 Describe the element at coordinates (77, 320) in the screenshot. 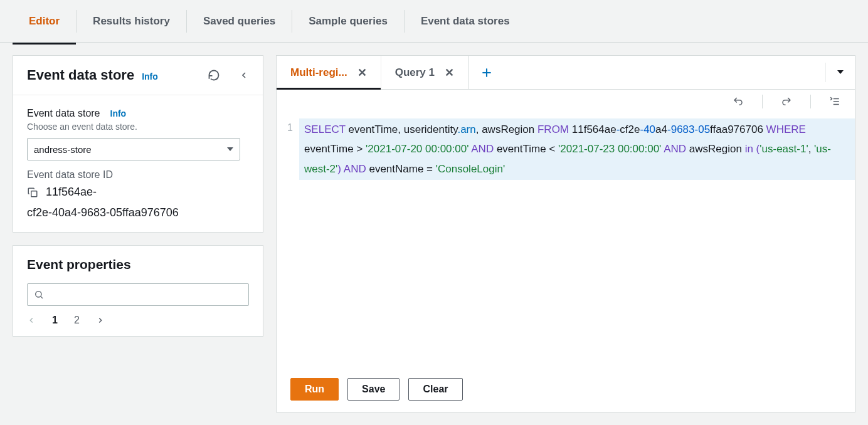

I see `page-2: 2` at that location.